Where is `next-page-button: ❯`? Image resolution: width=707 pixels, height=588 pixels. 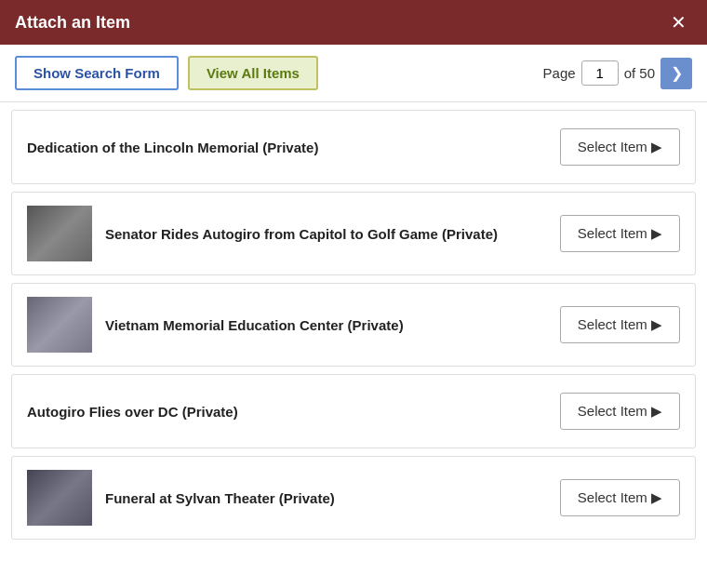 next-page-button: ❯ is located at coordinates (676, 74).